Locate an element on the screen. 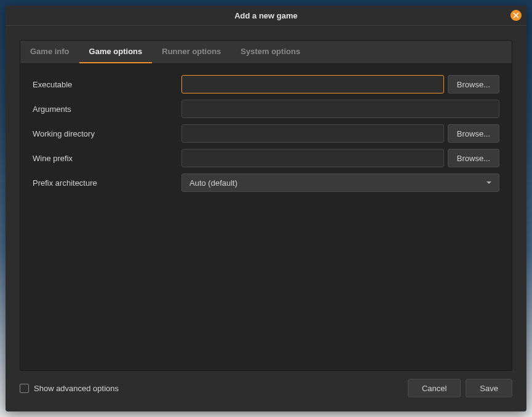 The height and width of the screenshot is (417, 532). arguments-input is located at coordinates (341, 109).